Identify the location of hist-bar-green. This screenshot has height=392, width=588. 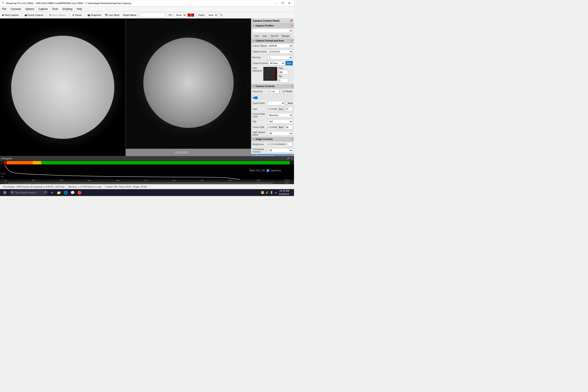
(166, 163).